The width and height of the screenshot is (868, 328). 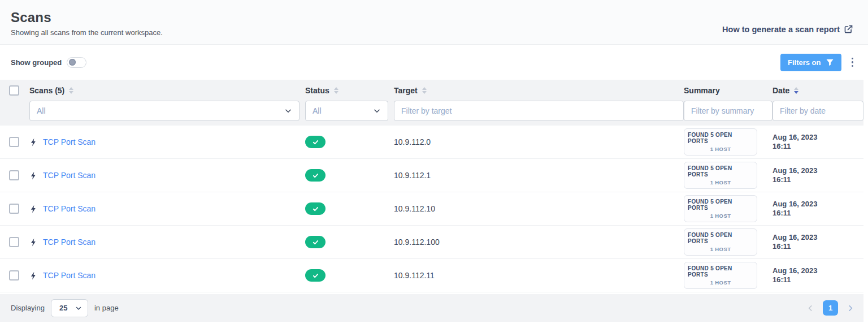 I want to click on help-link-label: How to generate a scan report, so click(x=781, y=29).